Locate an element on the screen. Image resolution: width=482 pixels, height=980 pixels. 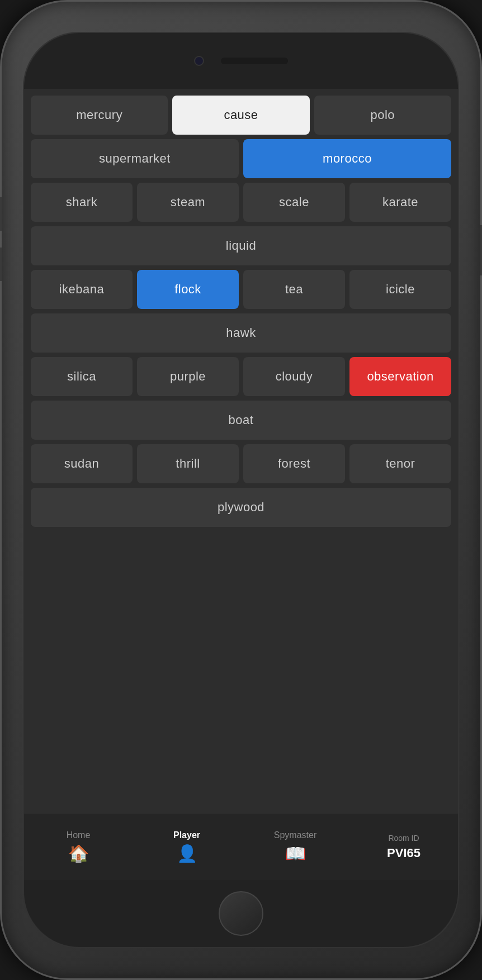
word-tile-plywood: plywood is located at coordinates (241, 507).